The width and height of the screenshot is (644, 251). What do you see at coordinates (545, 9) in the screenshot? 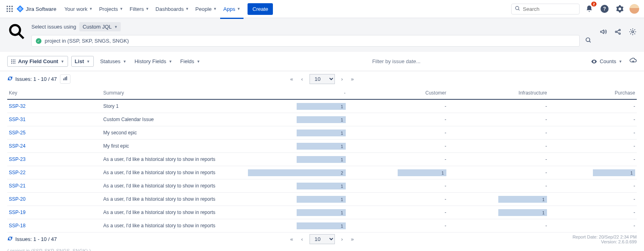
I see `global-search` at bounding box center [545, 9].